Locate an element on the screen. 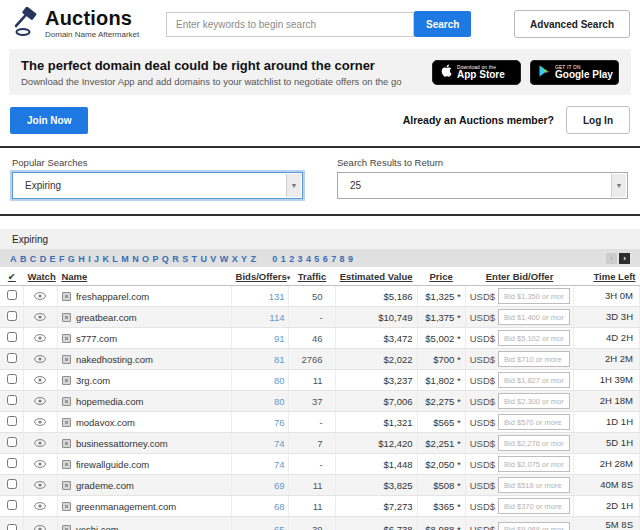 Image resolution: width=640 pixels, height=530 pixels. google-play-badge: GET IT ON Google Play is located at coordinates (574, 72).